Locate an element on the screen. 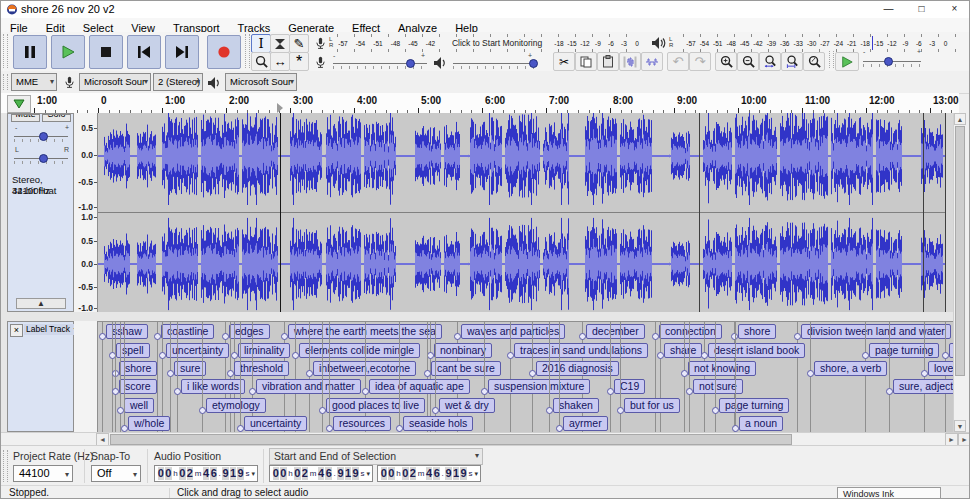 This screenshot has width=970, height=499. horizontal-scroll-thumb is located at coordinates (451, 440).